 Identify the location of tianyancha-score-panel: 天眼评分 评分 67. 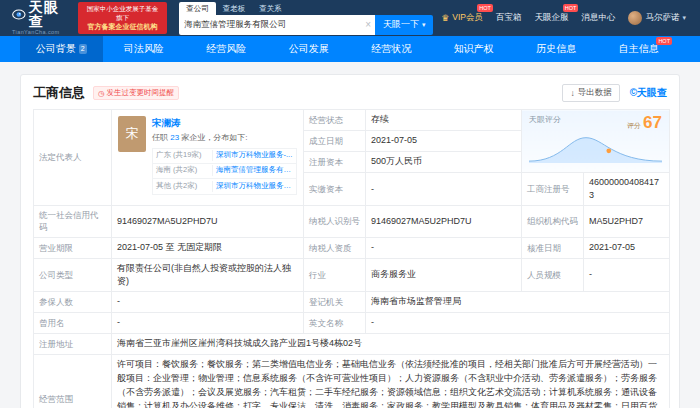
(596, 142).